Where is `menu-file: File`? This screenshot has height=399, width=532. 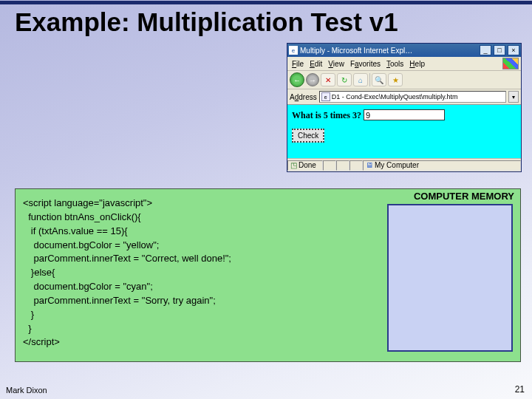 menu-file: File is located at coordinates (298, 64).